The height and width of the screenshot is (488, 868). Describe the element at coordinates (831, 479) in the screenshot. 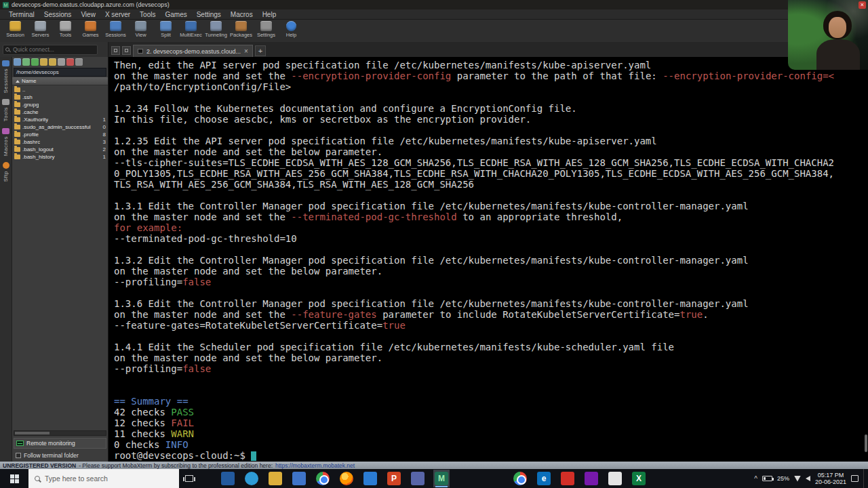

I see `taskbar-clock: 05:17 PM 20-06-2021` at that location.